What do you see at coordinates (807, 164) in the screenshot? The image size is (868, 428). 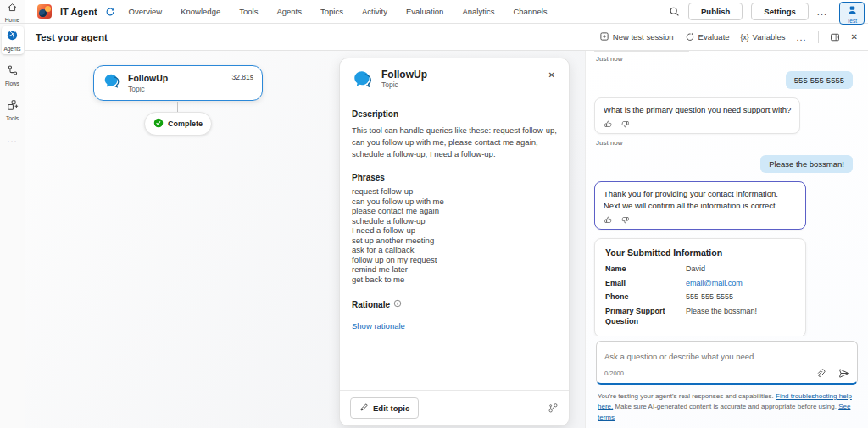 I see `user-message: Please the bossman!` at bounding box center [807, 164].